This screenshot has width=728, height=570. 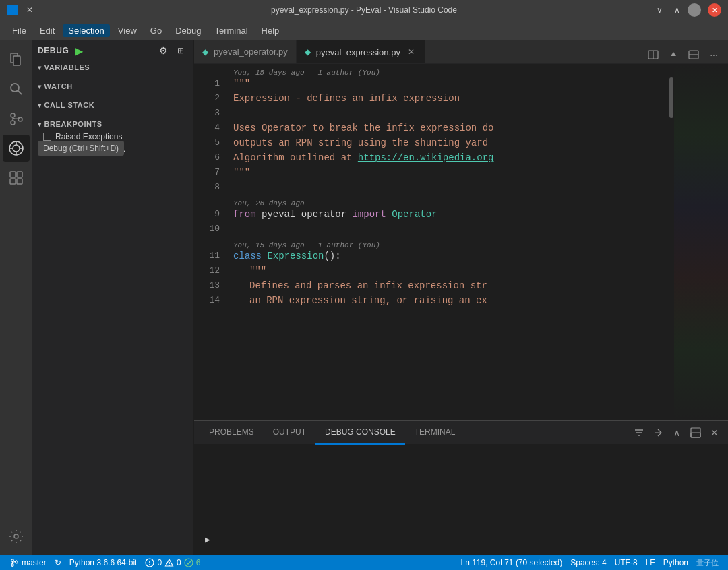 I want to click on breakpoints-header: ▾ BREAKPOINTS, so click(x=113, y=124).